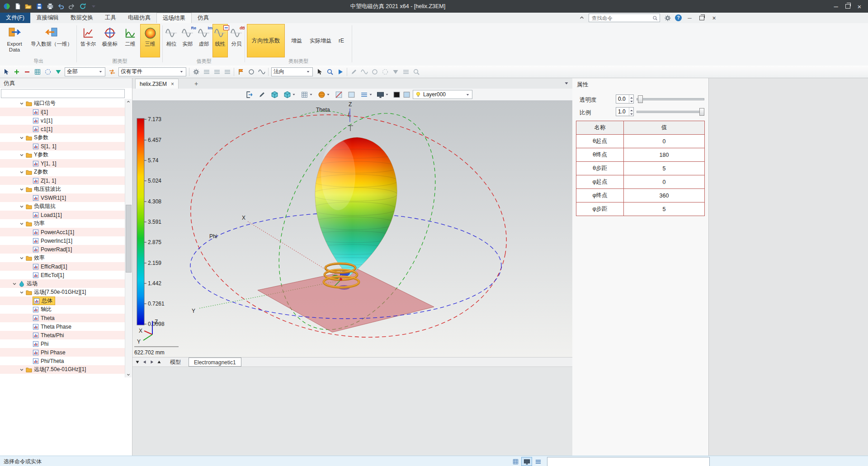  What do you see at coordinates (623, 99) in the screenshot?
I see `transparency-input` at bounding box center [623, 99].